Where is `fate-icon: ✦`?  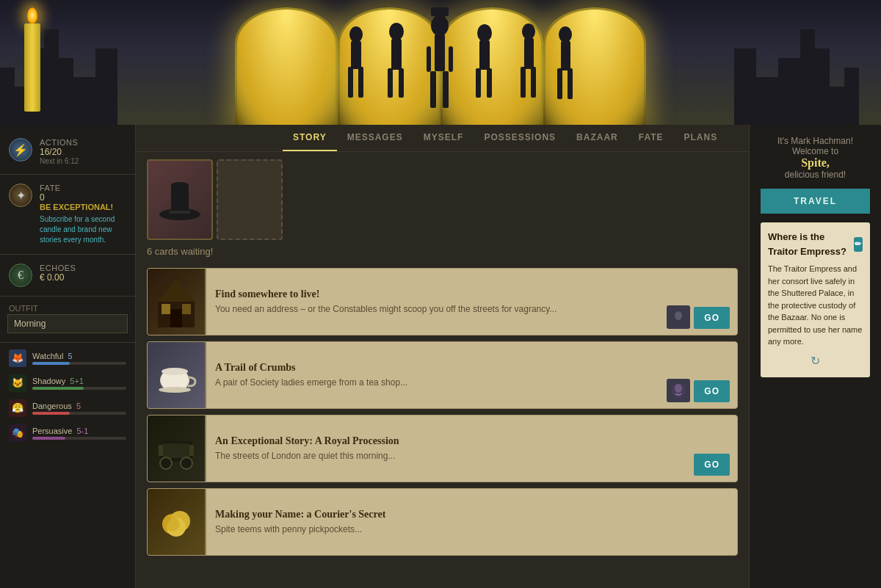
fate-icon: ✦ is located at coordinates (21, 195).